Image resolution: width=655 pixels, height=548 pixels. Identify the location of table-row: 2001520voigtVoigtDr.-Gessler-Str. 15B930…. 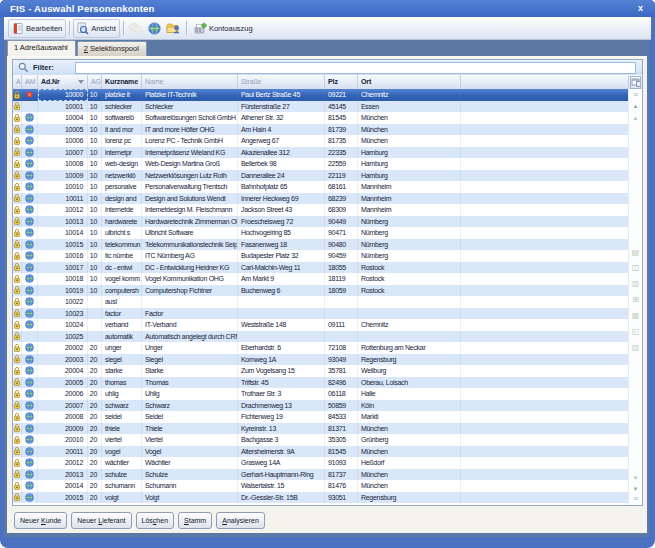
(321, 498).